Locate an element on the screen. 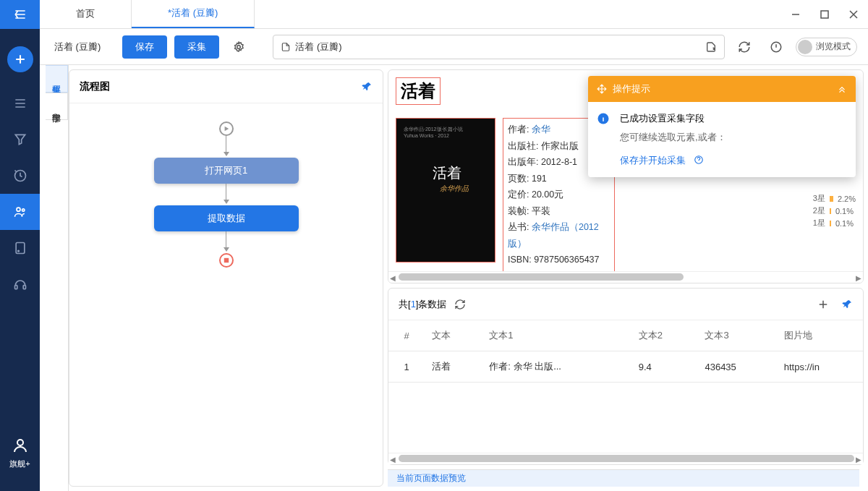 This screenshot has width=868, height=491. toggle-knob is located at coordinates (805, 47).